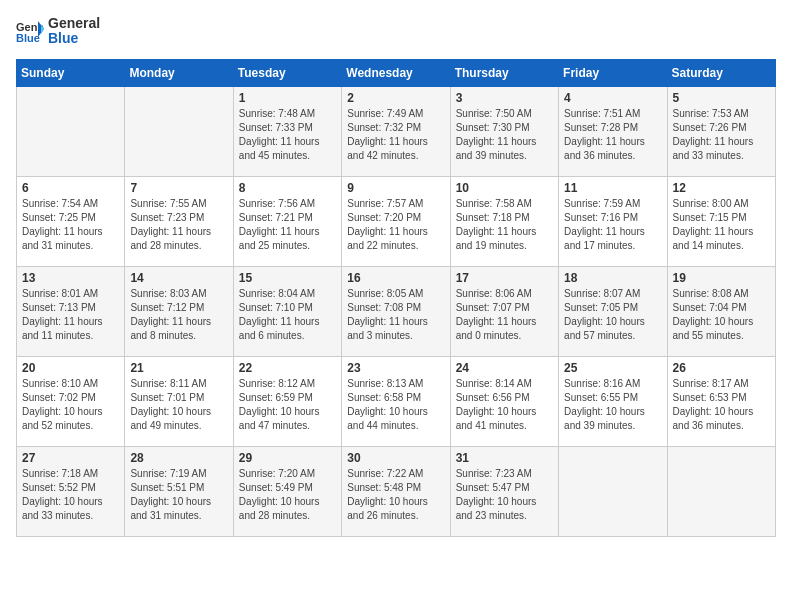  Describe the element at coordinates (613, 401) in the screenshot. I see `calendar-cell: 25Sunrise: 8:16 AMSunset: 6:55 PMDayligh…` at that location.